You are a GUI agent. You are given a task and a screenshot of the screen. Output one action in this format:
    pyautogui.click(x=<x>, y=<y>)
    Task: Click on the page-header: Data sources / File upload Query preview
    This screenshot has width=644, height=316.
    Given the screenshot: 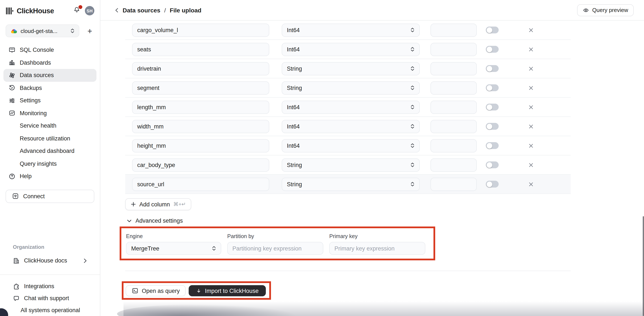 What is the action you would take?
    pyautogui.click(x=372, y=10)
    